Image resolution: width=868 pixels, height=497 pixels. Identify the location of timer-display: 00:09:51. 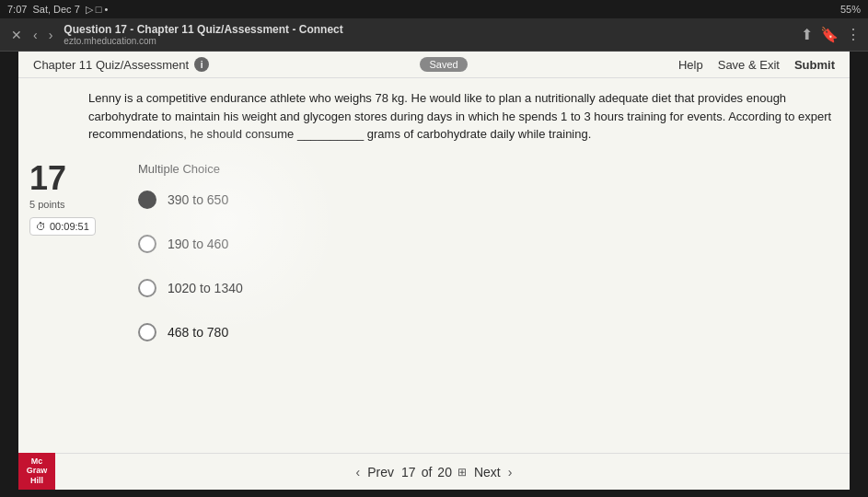
(70, 226).